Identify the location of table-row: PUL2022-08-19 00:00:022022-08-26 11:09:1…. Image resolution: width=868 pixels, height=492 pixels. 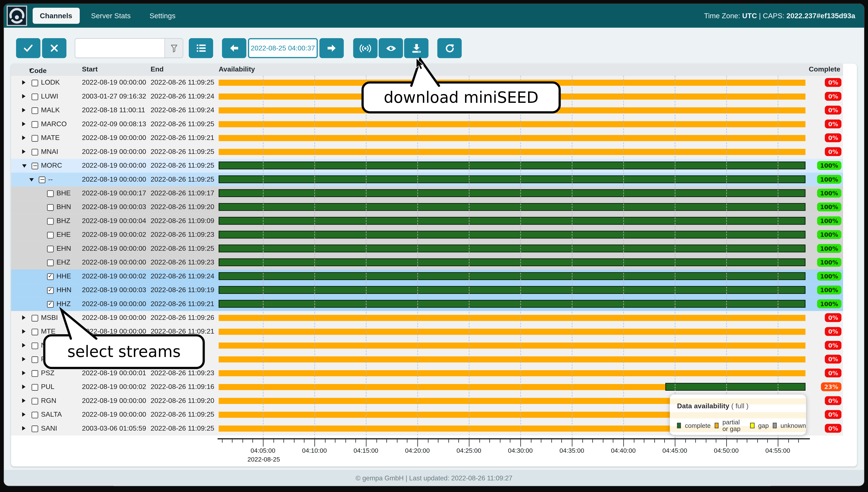
(427, 387).